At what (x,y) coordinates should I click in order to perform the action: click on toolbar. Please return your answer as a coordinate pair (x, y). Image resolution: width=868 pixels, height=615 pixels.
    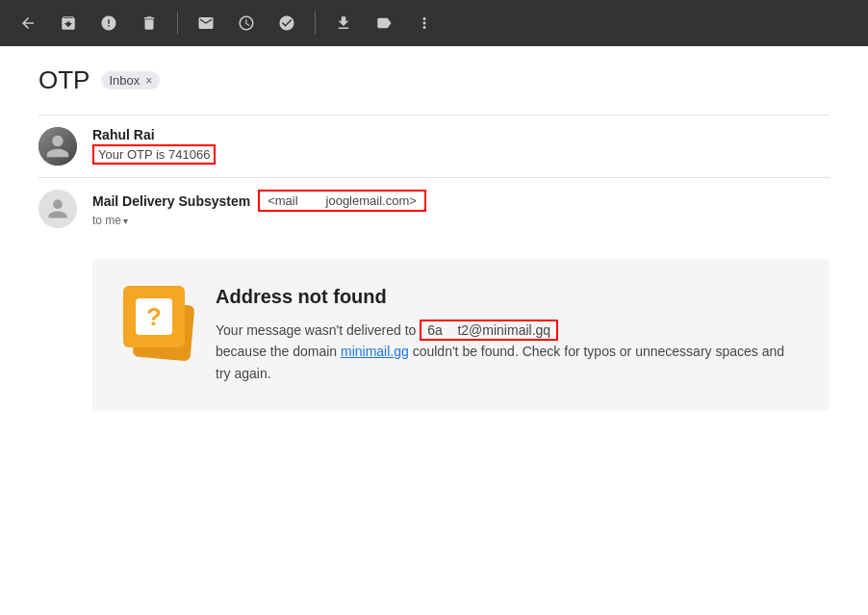
    Looking at the image, I should click on (434, 23).